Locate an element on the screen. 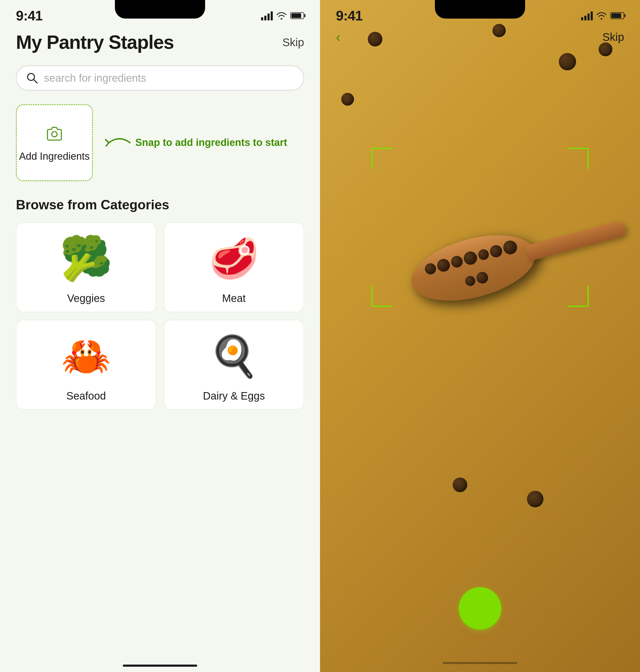  viewfinder-corner-tr is located at coordinates (578, 158).